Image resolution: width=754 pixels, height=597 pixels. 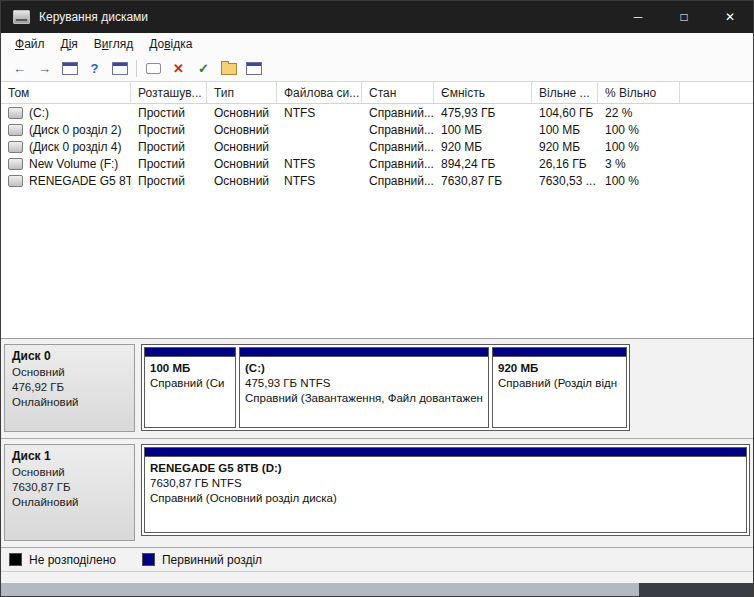 I want to click on disk-name: Диск 1, so click(x=70, y=456).